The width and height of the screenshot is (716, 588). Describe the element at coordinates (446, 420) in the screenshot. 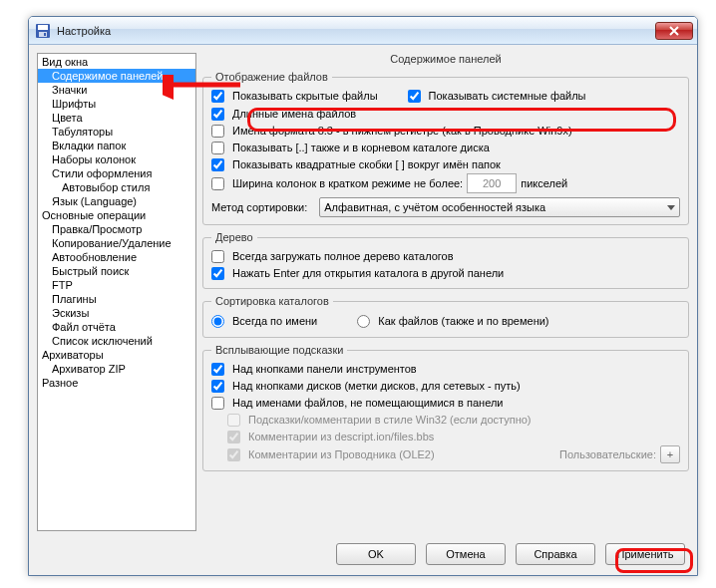

I see `checkbox-tip-win32: Подсказки/комментарии в стиле Win32 (есл…` at that location.